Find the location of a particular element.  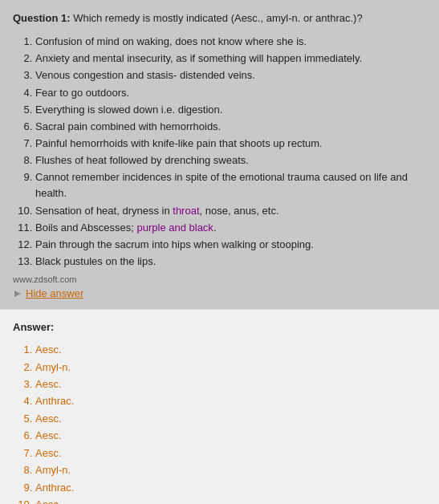

list-item: Boils and Abscesses; purple and black. is located at coordinates (231, 228).